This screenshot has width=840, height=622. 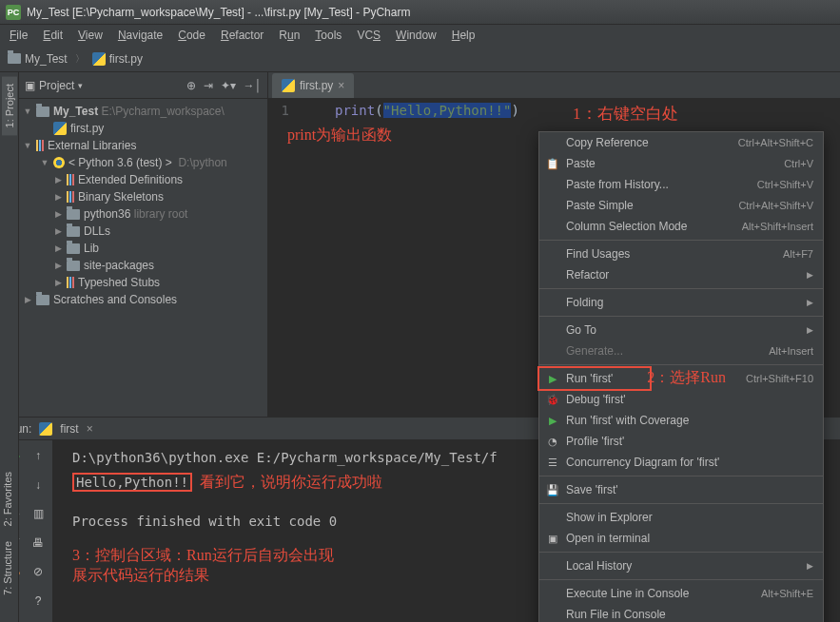 What do you see at coordinates (143, 146) in the screenshot?
I see `tree-external-libraries: ▼ External Libraries` at bounding box center [143, 146].